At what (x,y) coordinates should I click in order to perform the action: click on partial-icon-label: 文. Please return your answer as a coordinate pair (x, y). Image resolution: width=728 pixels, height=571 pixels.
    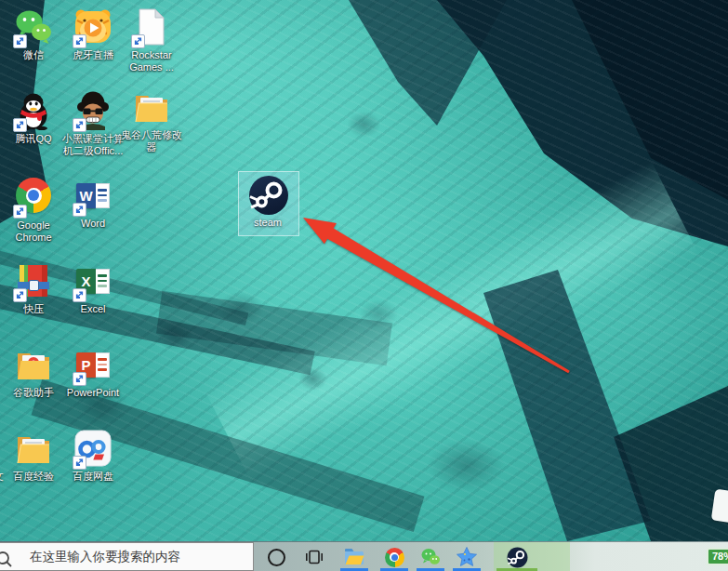
    Looking at the image, I should click on (2, 476).